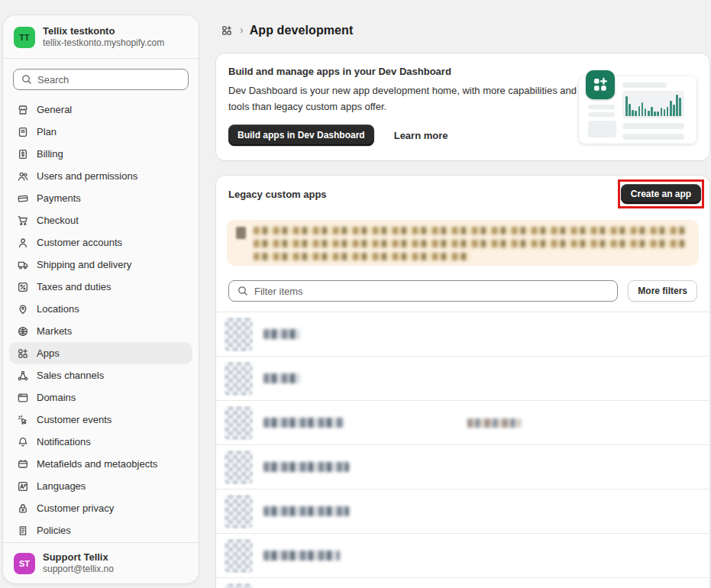 This screenshot has height=588, width=711. Describe the element at coordinates (101, 176) in the screenshot. I see `sidebar-item-users-and-permissions: Users and permissions` at that location.